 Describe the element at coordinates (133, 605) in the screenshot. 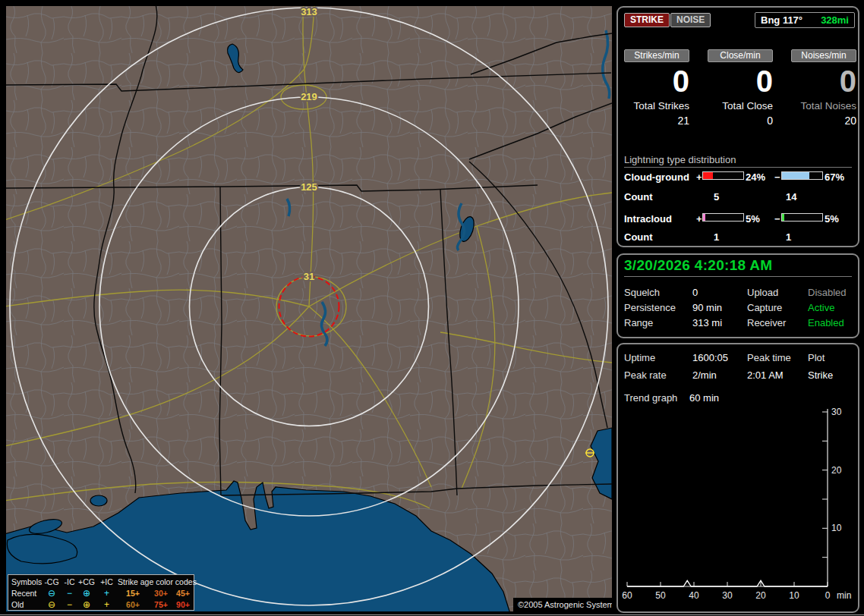

I see `age-60: 60+` at that location.